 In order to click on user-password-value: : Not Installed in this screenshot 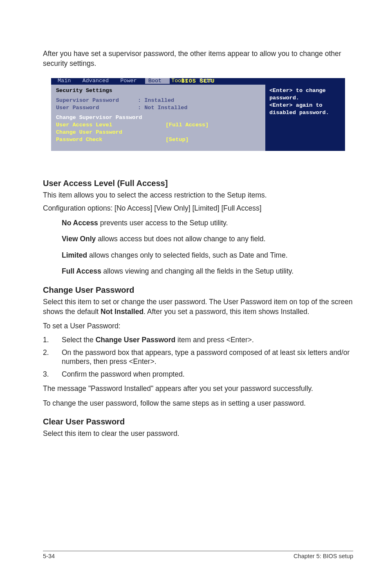, I will do `click(163, 108)`.